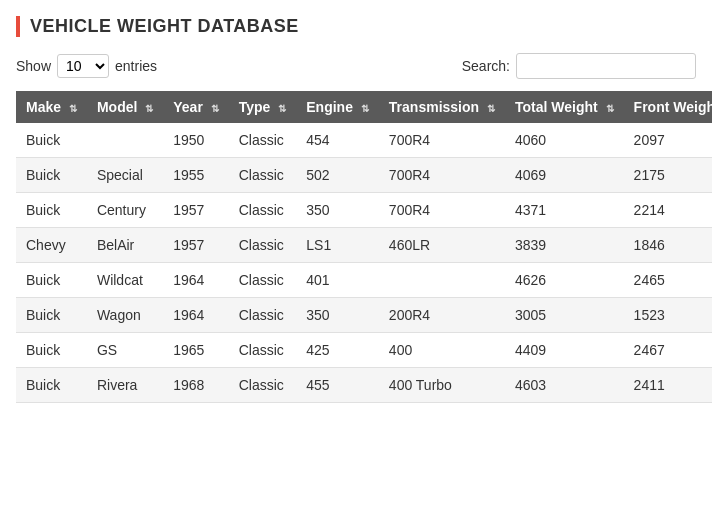  What do you see at coordinates (364, 280) in the screenshot?
I see `table-row: BuickWildcat1964Classic401462624652161` at bounding box center [364, 280].